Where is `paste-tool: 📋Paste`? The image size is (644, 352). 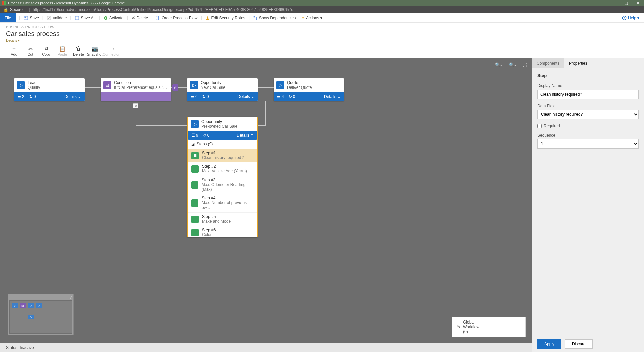
paste-tool: 📋Paste is located at coordinates (62, 51).